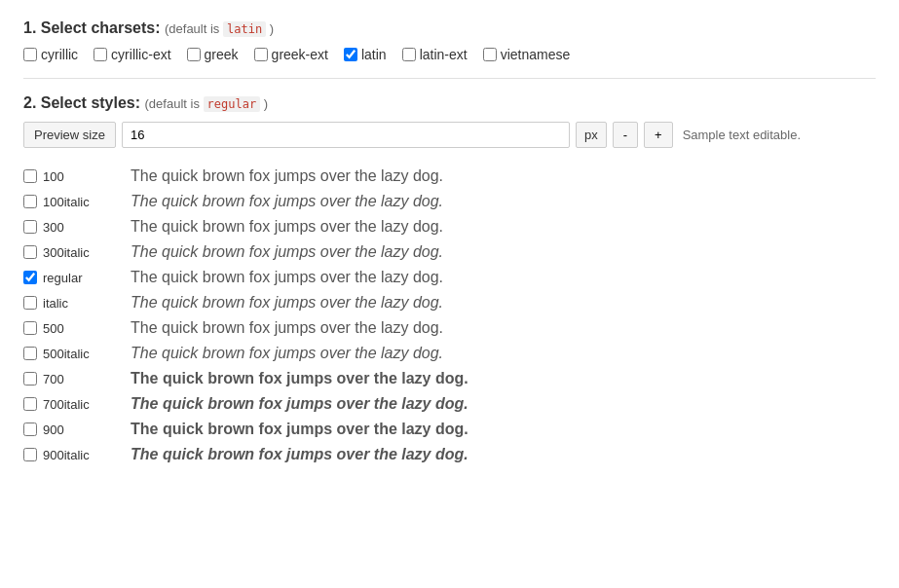  What do you see at coordinates (450, 78) in the screenshot?
I see `section-divider` at bounding box center [450, 78].